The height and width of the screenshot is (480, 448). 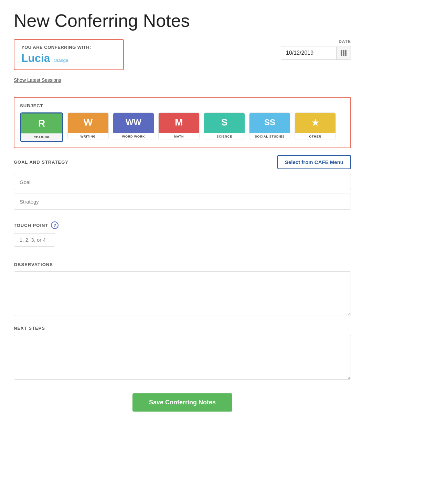 What do you see at coordinates (224, 126) in the screenshot?
I see `subject-button-science: S SCIENCE` at bounding box center [224, 126].